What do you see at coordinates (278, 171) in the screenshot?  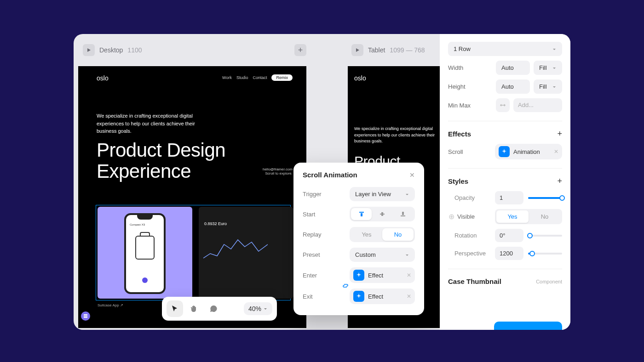 I see `site-contact: hello@framer.com Scroll to explore.` at bounding box center [278, 171].